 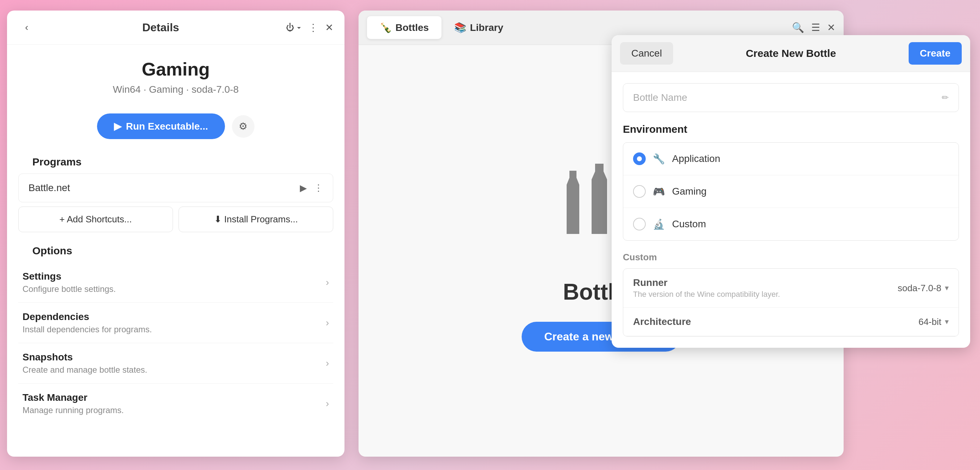 What do you see at coordinates (176, 364) in the screenshot?
I see `option-snapshots: Snapshots Create and manage bottle state…` at bounding box center [176, 364].